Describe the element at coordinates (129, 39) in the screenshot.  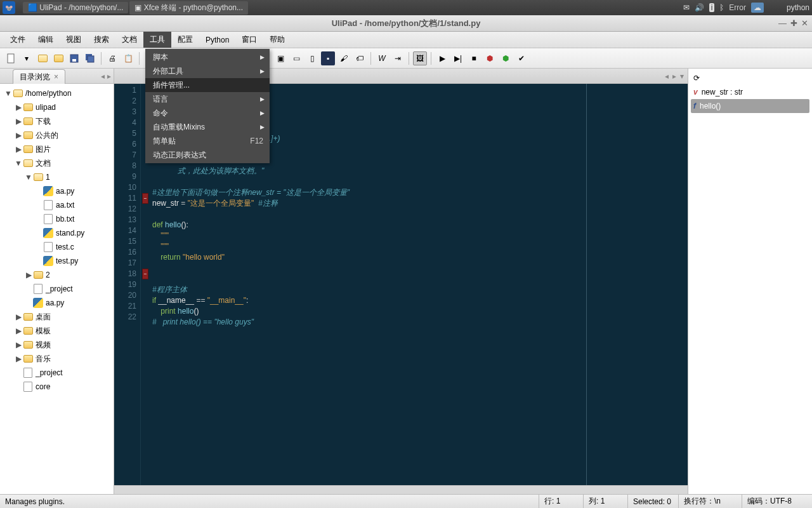
I see `menu-文档: 文档` at that location.